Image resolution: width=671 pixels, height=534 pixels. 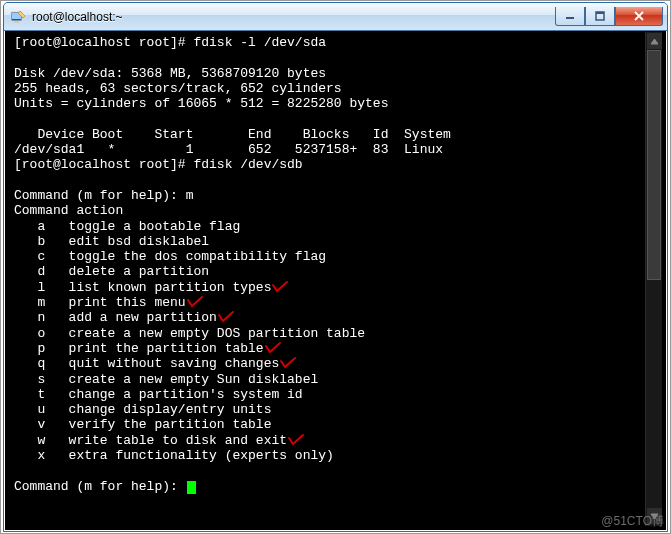 I want to click on fdisk-menu-item: u change display/entry units, so click(x=338, y=410).